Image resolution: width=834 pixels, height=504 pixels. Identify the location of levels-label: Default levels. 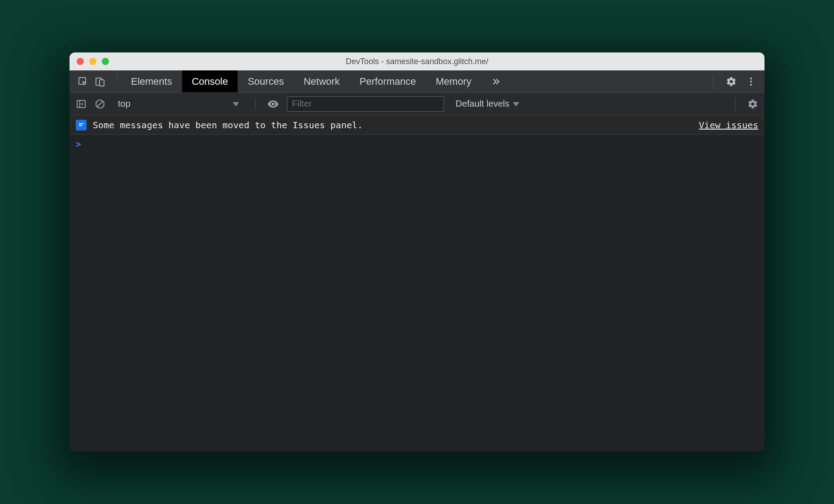
(482, 104).